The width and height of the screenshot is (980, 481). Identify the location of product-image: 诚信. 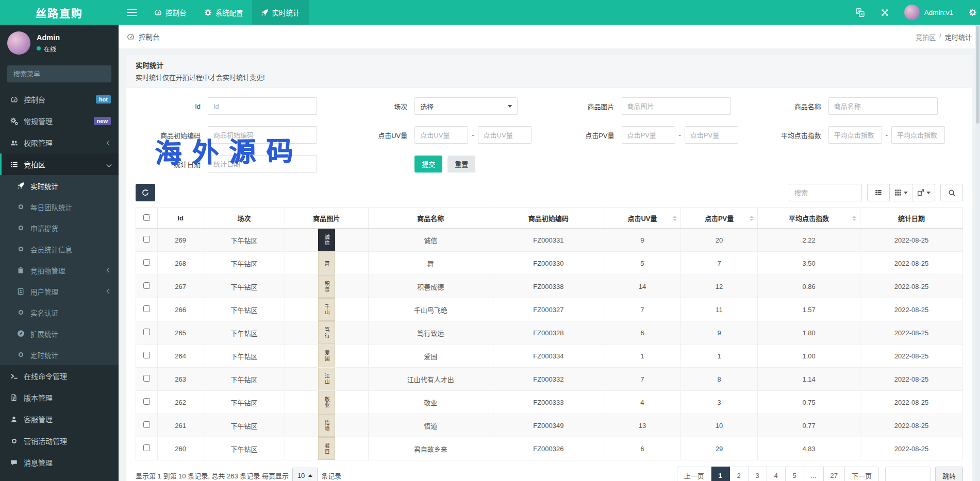
(327, 240).